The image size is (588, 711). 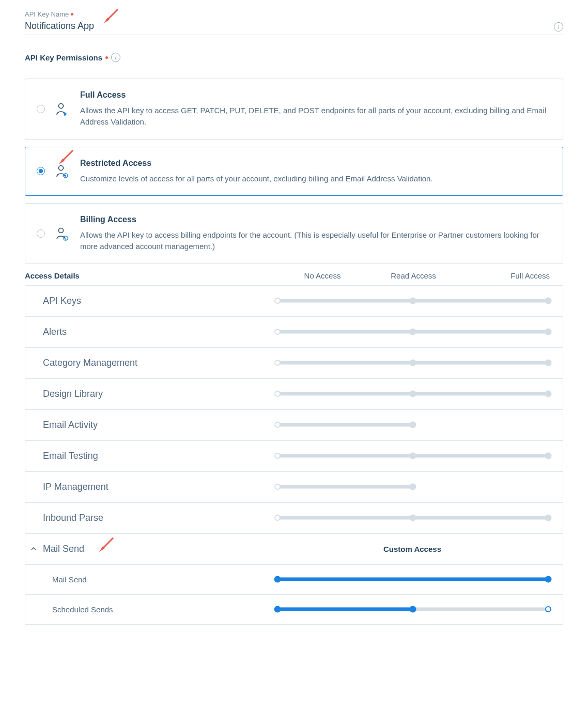 I want to click on permission-description: Allows the API key to access GET, PATCH,…, so click(x=315, y=116).